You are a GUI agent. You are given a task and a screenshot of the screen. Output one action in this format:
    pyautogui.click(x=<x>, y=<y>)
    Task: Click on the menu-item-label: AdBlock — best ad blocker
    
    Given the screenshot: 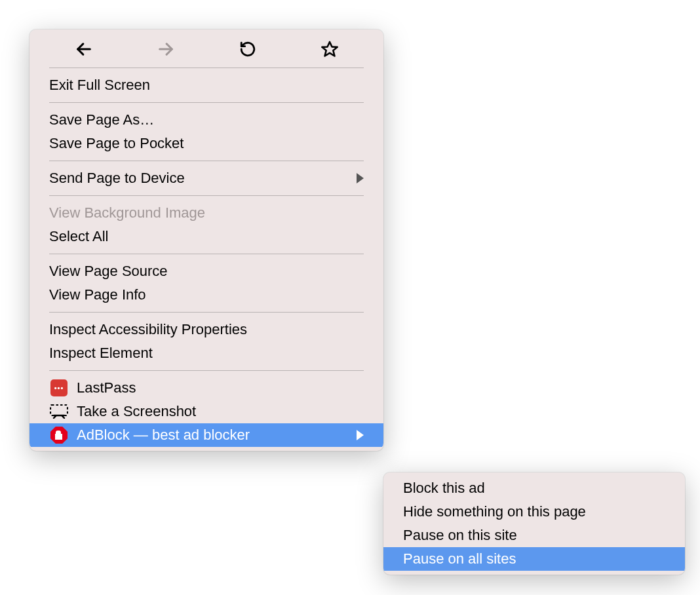 What is the action you would take?
    pyautogui.click(x=216, y=435)
    